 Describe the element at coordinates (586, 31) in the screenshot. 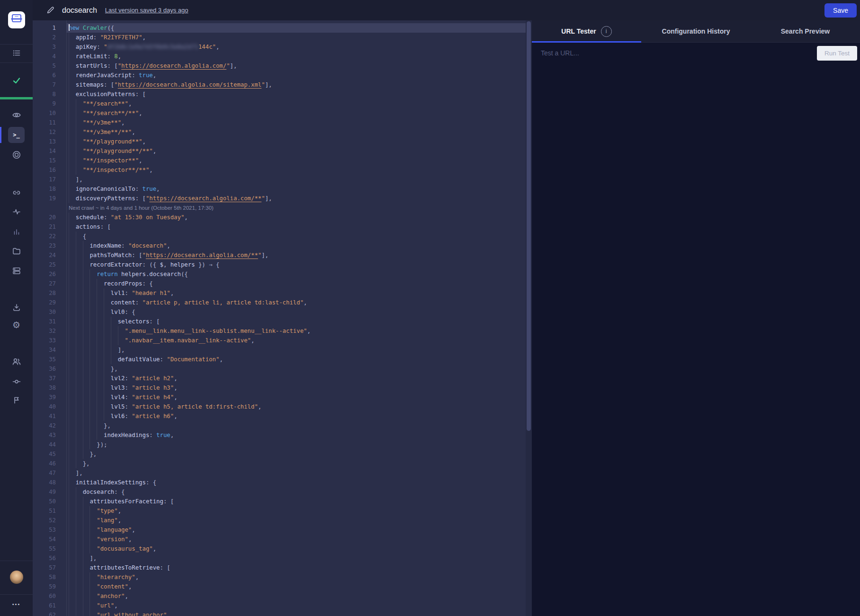

I see `tab-url-tester: URL Tester i` at that location.